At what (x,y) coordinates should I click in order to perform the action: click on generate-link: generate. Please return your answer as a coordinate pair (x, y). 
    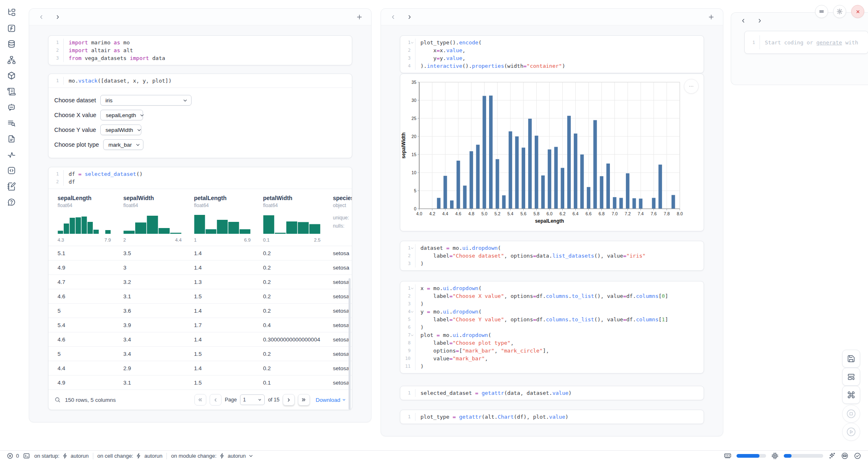
    Looking at the image, I should click on (829, 43).